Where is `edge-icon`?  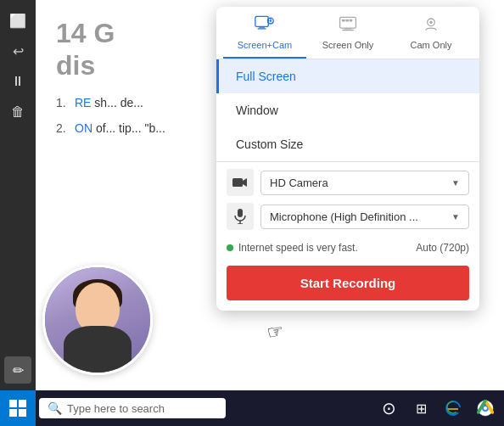
edge-icon is located at coordinates (453, 408).